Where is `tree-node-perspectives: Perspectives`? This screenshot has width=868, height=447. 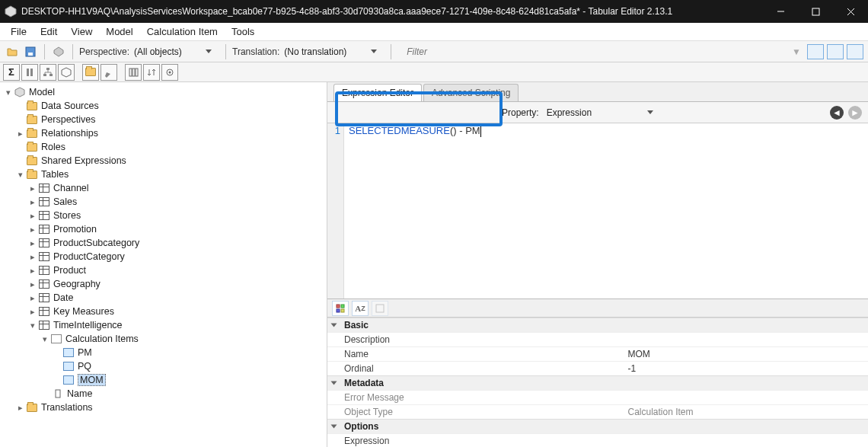
tree-node-perspectives: Perspectives is located at coordinates (163, 120).